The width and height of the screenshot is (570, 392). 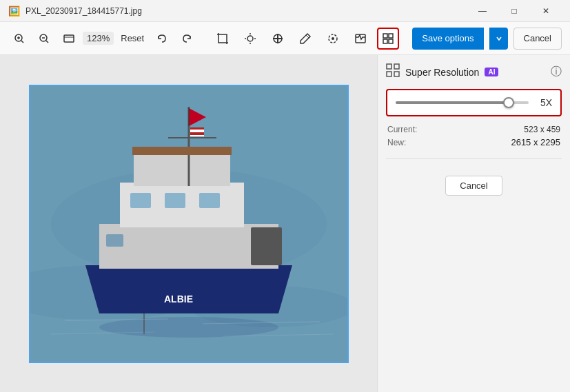 I want to click on blur-button, so click(x=333, y=39).